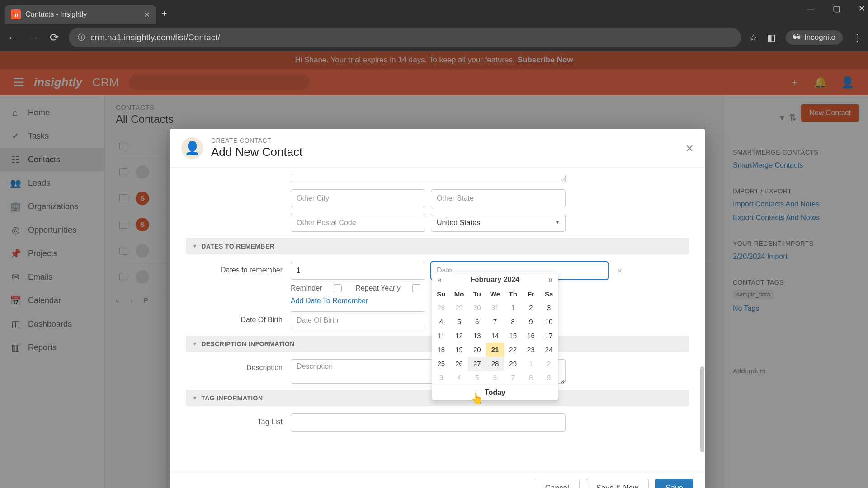  What do you see at coordinates (439, 280) in the screenshot?
I see `prev-month-icon: «` at bounding box center [439, 280].